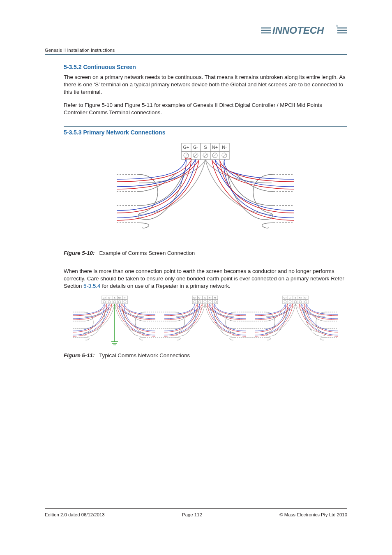  Describe the element at coordinates (298, 30) in the screenshot. I see `logo-text: INNOTECH` at that location.